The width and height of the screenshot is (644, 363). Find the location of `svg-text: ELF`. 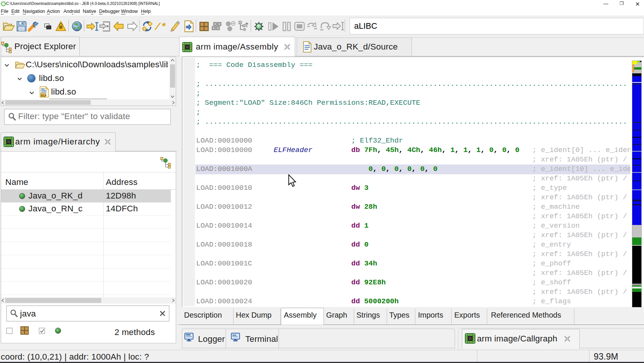

svg-text: ELF is located at coordinates (44, 95).